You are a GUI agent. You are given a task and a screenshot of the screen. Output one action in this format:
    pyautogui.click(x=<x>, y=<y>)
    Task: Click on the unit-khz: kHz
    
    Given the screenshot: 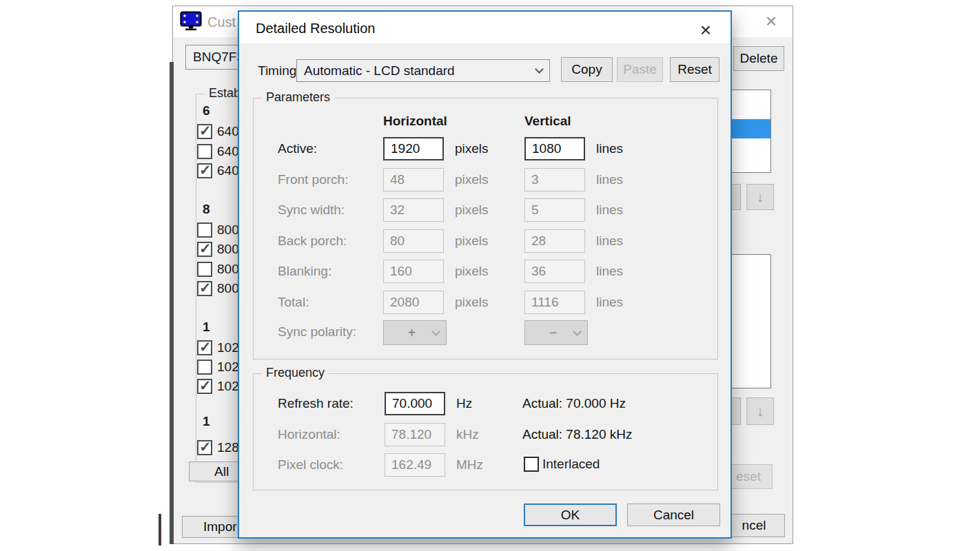 What is the action you would take?
    pyautogui.click(x=467, y=435)
    